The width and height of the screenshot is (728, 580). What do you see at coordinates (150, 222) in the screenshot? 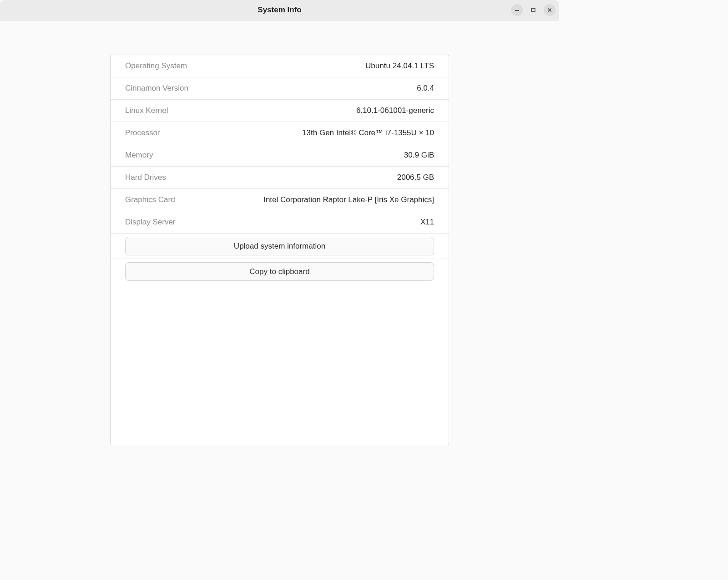
I see `label-display-server: Display Server` at bounding box center [150, 222].